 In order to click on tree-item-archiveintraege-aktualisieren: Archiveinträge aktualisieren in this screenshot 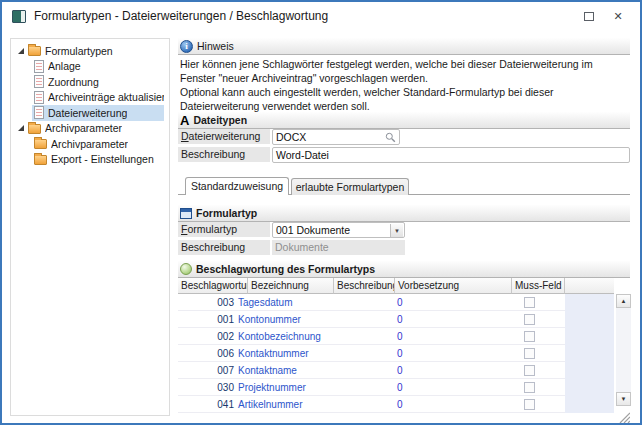, I will do `click(90, 98)`.